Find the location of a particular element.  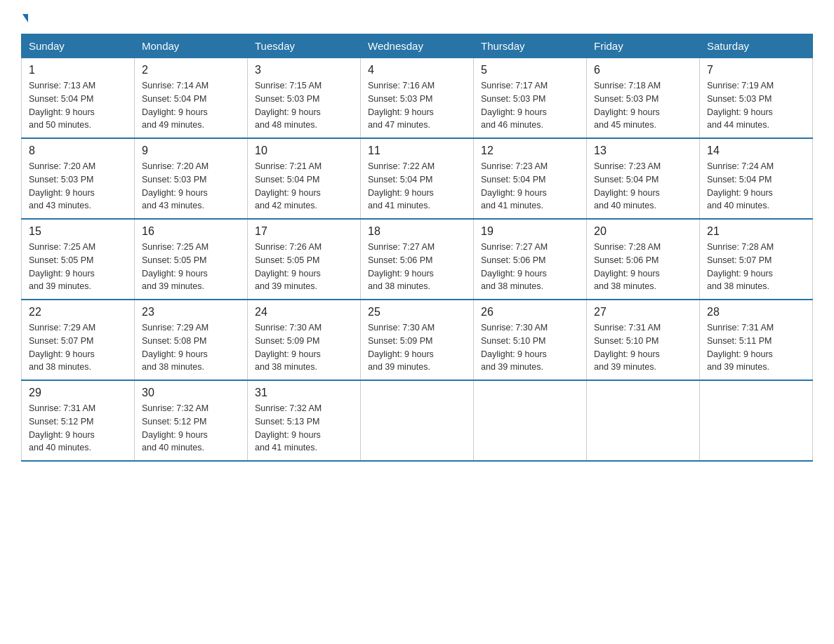

calendar-day-cell: 14Sunrise: 7:24 AMSunset: 5:04 PMDayligh… is located at coordinates (757, 178).